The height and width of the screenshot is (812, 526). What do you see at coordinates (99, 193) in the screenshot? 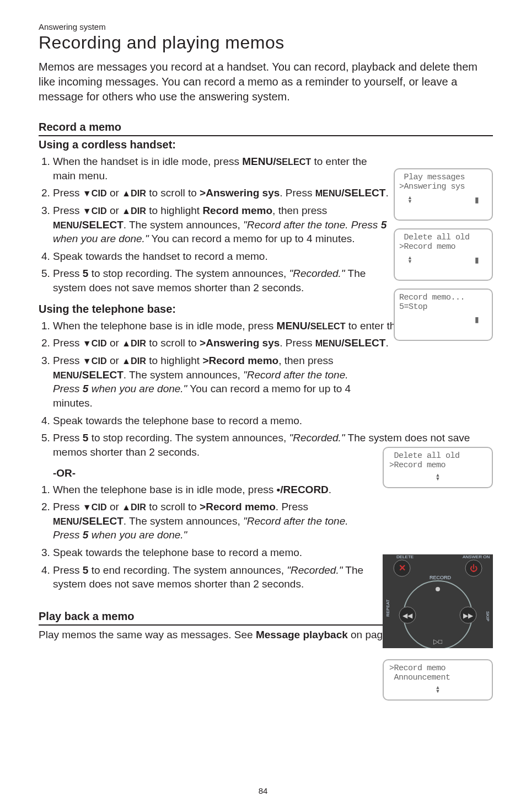
I see `cid-label: CID` at bounding box center [99, 193].